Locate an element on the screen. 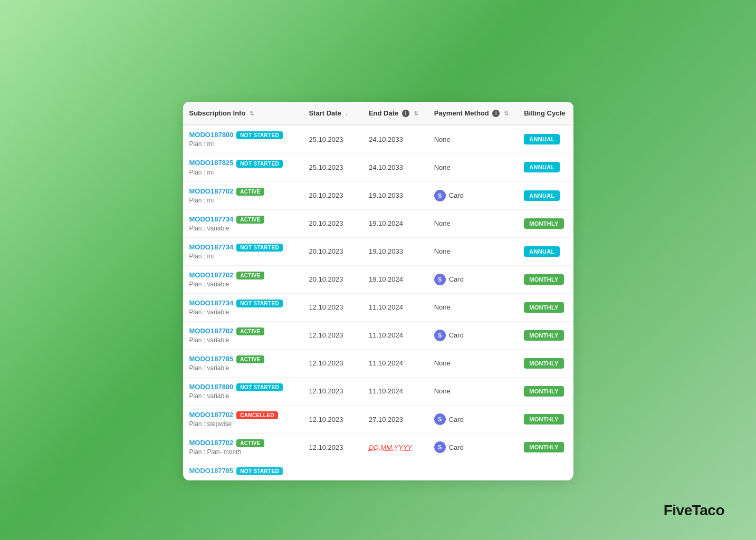 Image resolution: width=756 pixels, height=540 pixels. end-date-cell: DD.MM.YYYY is located at coordinates (395, 447).